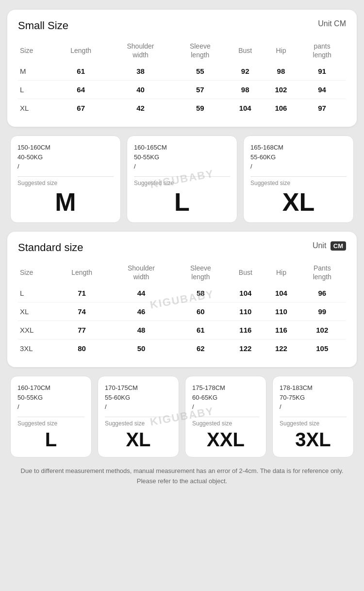 The width and height of the screenshot is (364, 591). What do you see at coordinates (141, 272) in the screenshot?
I see `std-col-shoulder: Shoulderwidth` at bounding box center [141, 272].